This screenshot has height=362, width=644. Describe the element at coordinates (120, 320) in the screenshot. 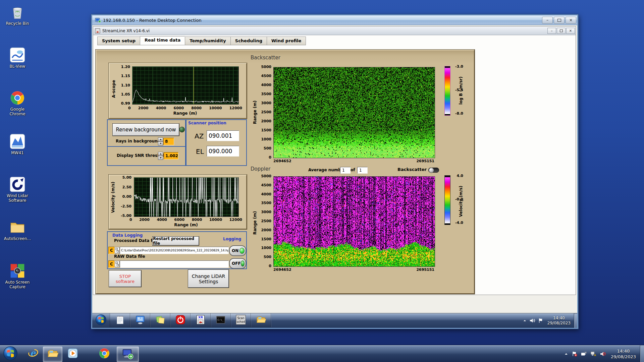

I see `taskbar-notepad` at that location.